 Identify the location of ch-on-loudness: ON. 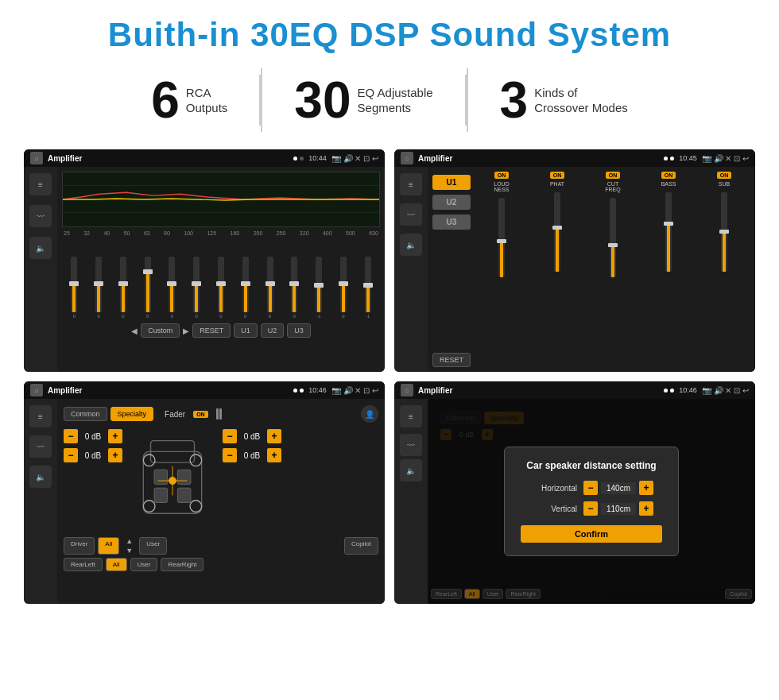
(502, 175).